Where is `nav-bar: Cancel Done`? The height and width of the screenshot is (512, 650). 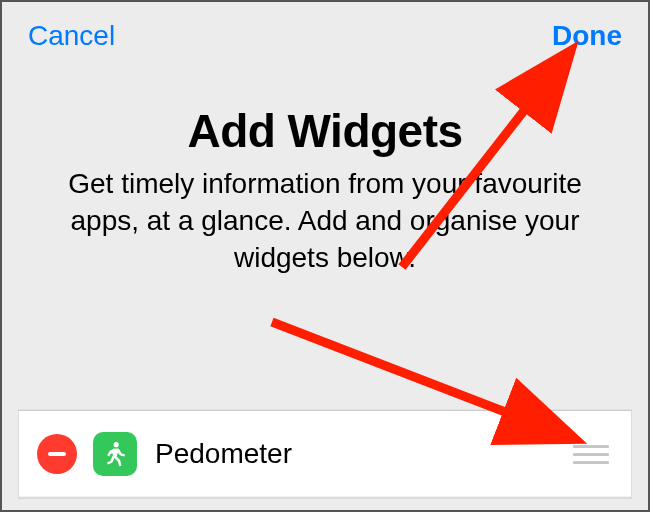
nav-bar: Cancel Done is located at coordinates (325, 27).